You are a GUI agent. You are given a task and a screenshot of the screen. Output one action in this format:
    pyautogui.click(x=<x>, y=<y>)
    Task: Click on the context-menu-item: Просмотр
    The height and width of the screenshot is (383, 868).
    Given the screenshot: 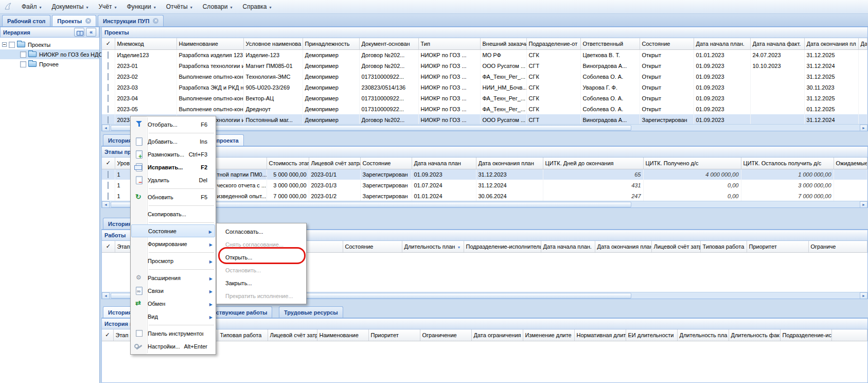 What is the action you would take?
    pyautogui.click(x=173, y=260)
    